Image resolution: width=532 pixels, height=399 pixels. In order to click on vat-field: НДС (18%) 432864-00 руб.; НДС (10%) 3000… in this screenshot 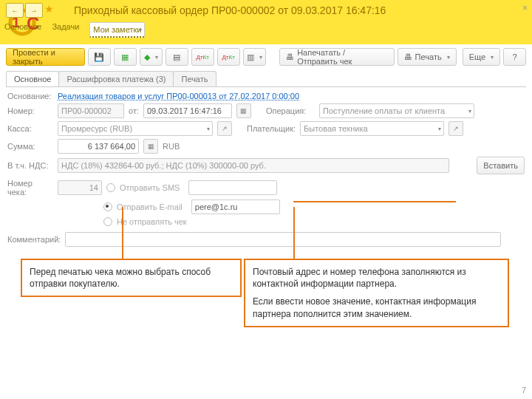, I will do `click(253, 166)`.